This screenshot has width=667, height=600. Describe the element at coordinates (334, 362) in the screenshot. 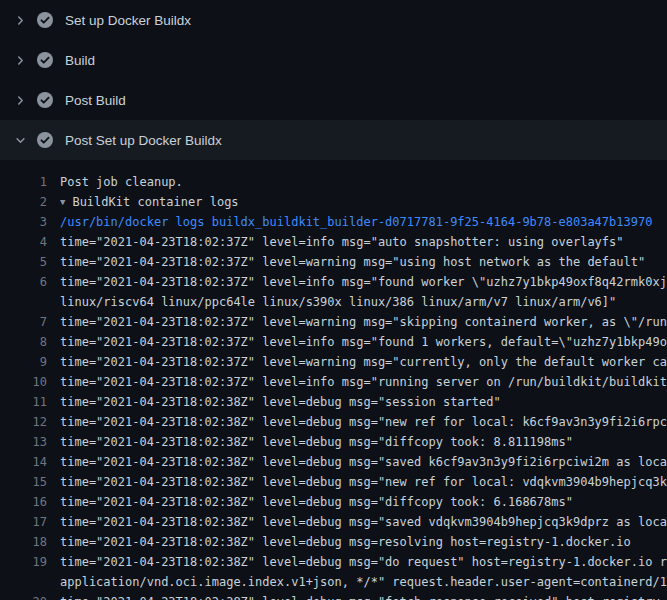

I see `log-line: 9 time="2021-04-23T18:02:37Z" level=warn…` at that location.